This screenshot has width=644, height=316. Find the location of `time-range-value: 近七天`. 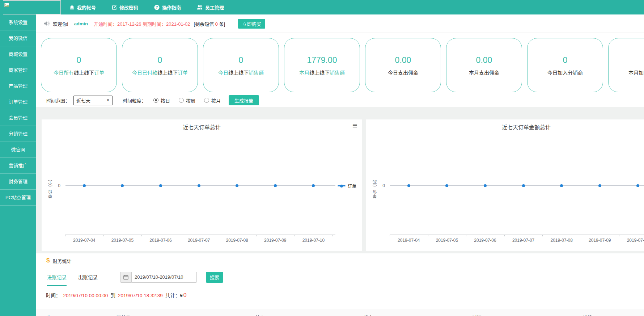

time-range-value: 近七天 is located at coordinates (83, 101).